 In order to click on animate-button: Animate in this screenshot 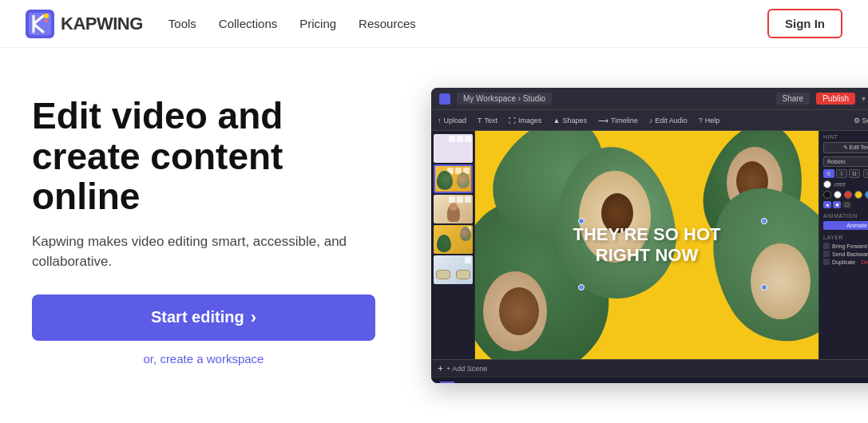, I will do `click(846, 225)`.